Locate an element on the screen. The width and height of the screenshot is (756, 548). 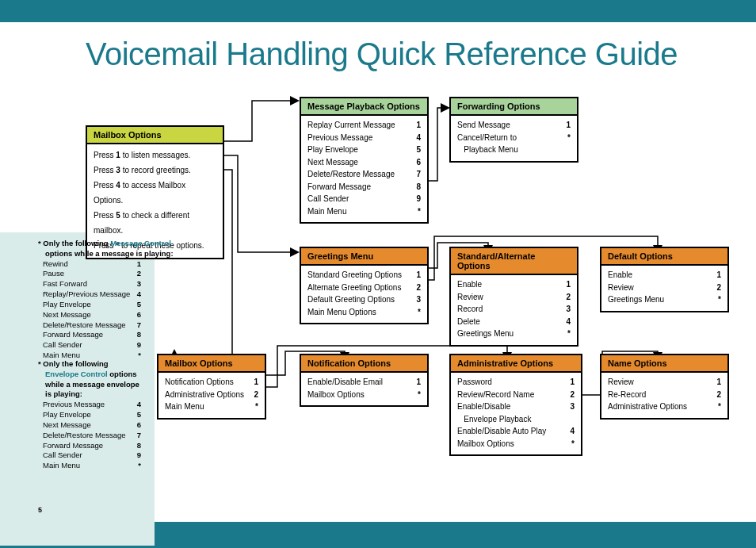
option-row: Notification Options1 is located at coordinates (212, 382).